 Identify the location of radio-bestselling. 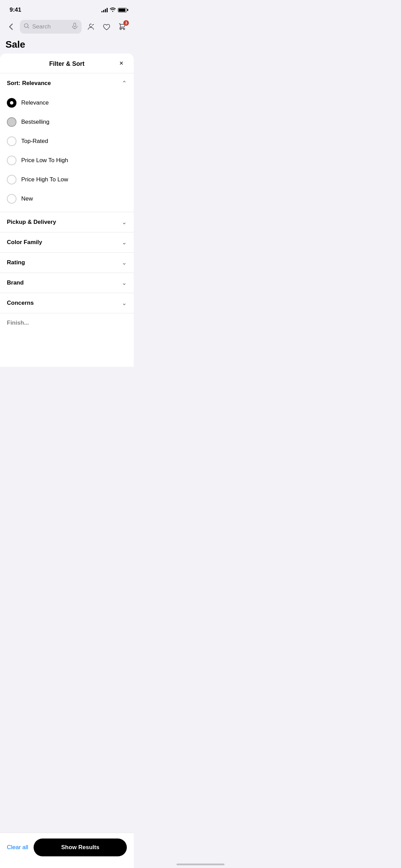
(12, 122).